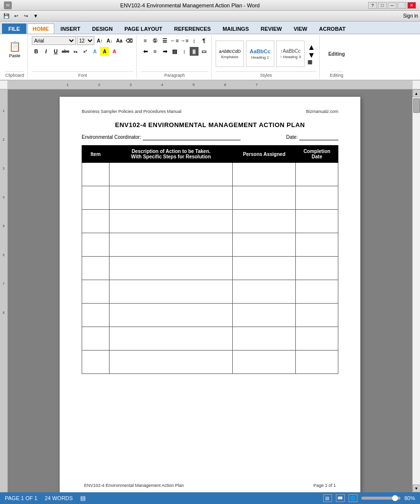 The width and height of the screenshot is (420, 504). Describe the element at coordinates (75, 51) in the screenshot. I see `subscript-button: x₂` at that location.